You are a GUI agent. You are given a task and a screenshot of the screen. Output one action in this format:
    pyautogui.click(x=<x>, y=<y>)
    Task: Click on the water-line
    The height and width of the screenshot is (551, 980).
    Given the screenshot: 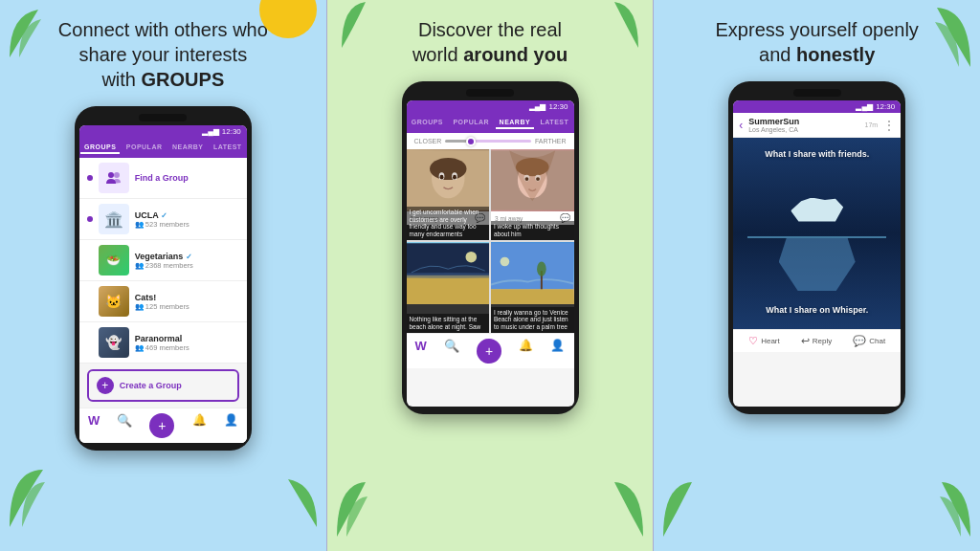 What is the action you would take?
    pyautogui.click(x=817, y=237)
    